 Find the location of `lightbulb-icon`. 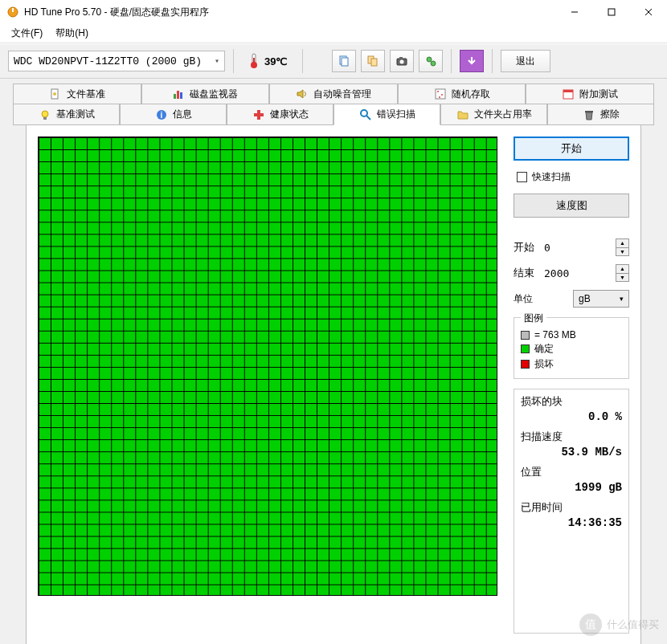

lightbulb-icon is located at coordinates (45, 115).